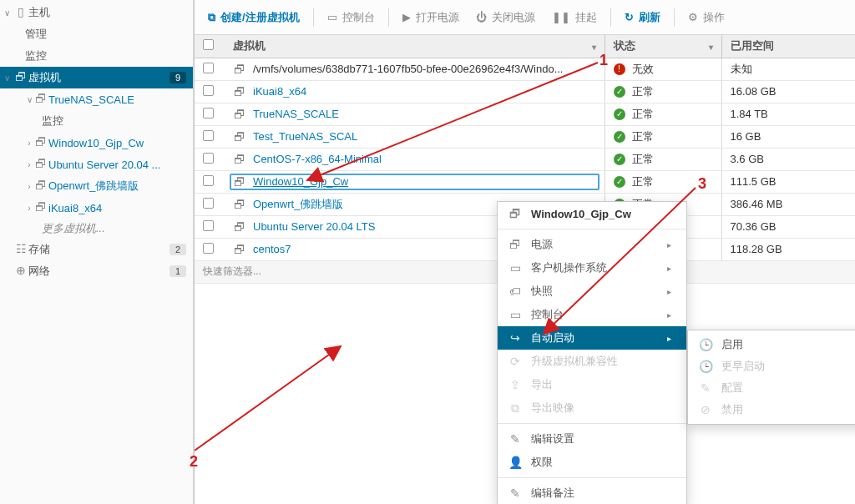 The width and height of the screenshot is (855, 504). Describe the element at coordinates (97, 249) in the screenshot. I see `nav-storage: ☷ 存储 2` at that location.